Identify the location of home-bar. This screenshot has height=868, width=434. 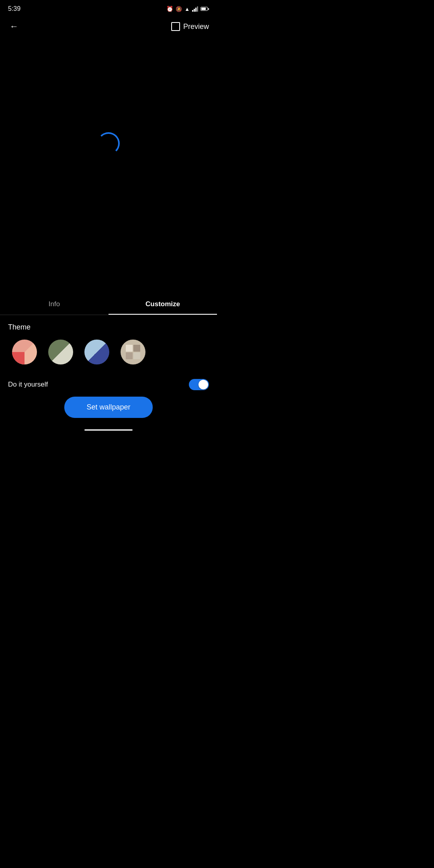
(108, 430).